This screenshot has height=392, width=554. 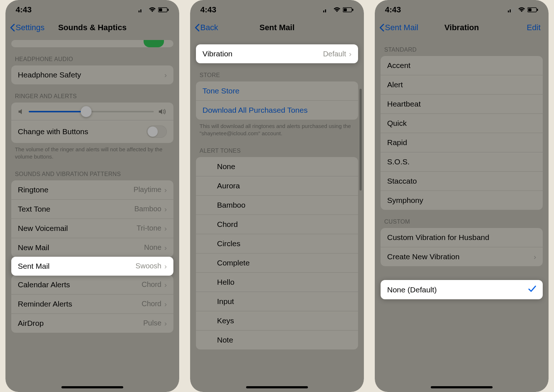 What do you see at coordinates (91, 112) in the screenshot?
I see `slider-track` at bounding box center [91, 112].